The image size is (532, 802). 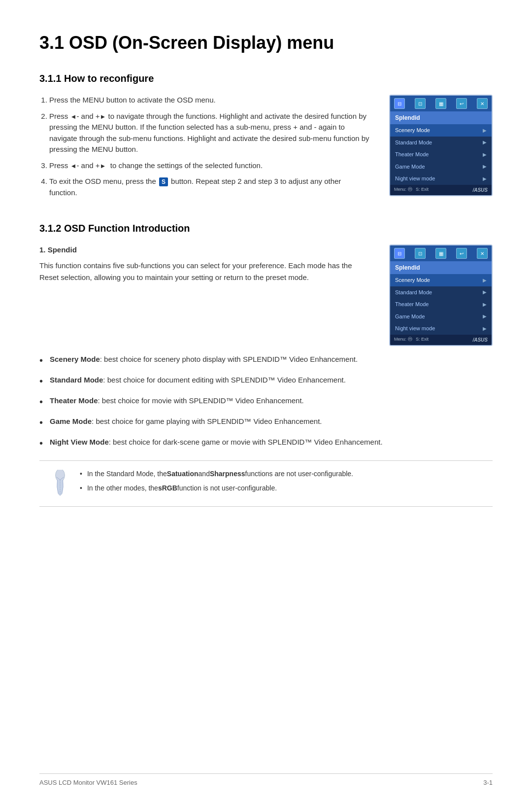 I want to click on section-reconfigure-row: Press the MENU button to activate the OS…, so click(x=266, y=149).